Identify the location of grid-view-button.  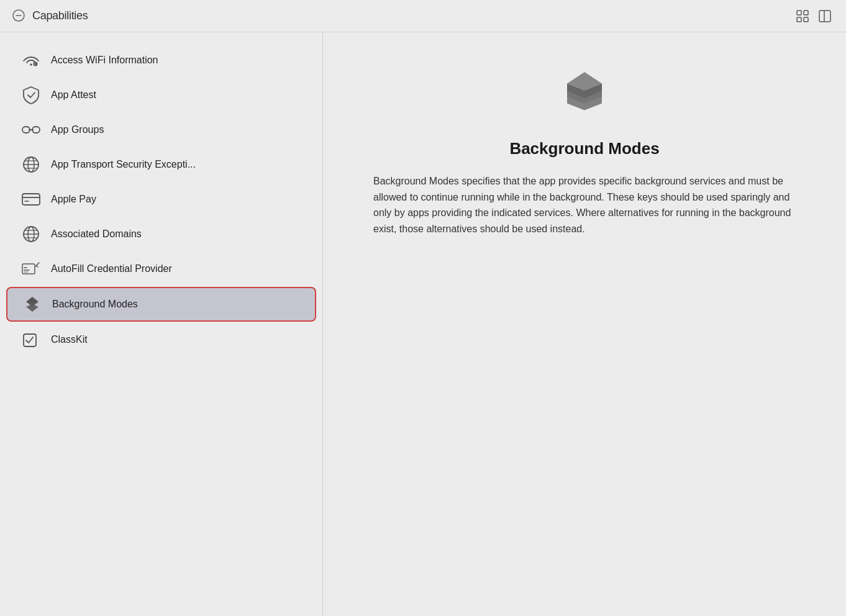
(803, 16).